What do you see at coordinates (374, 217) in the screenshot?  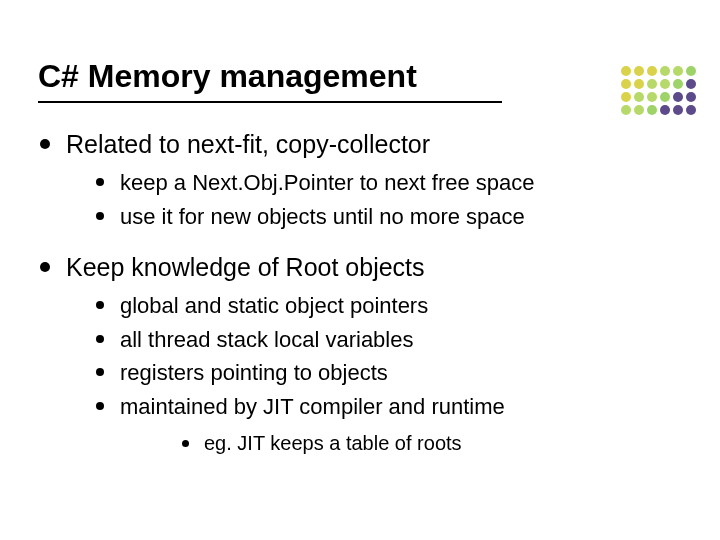 I see `sub-bullet-item: use it for new objects until no more spa…` at bounding box center [374, 217].